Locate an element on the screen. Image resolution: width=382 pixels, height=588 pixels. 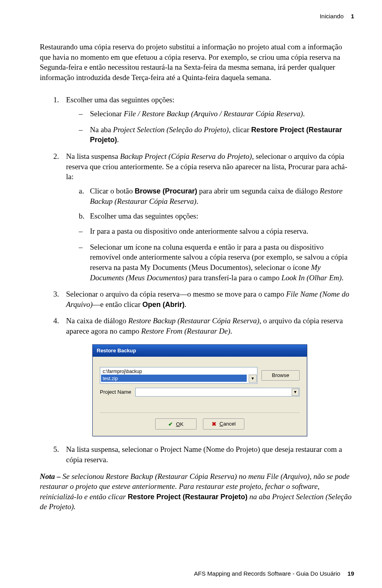
page-header: Iniciando 1 is located at coordinates (197, 16).